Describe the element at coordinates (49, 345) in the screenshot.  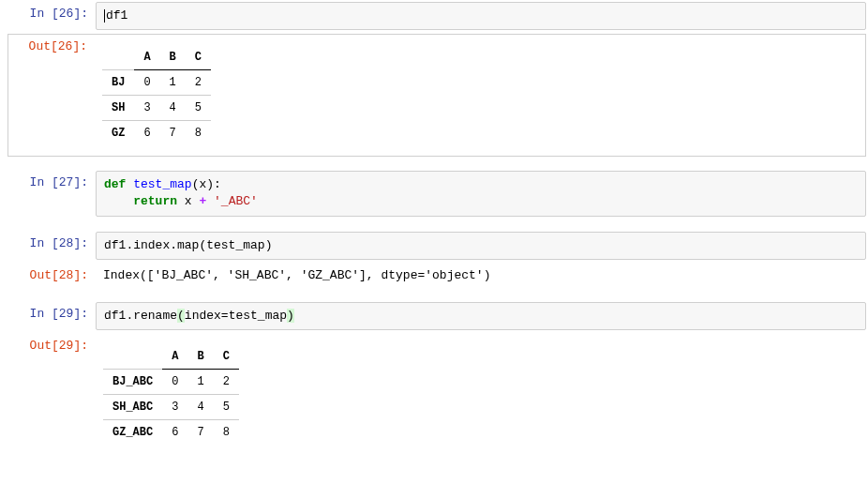
I see `out-prompt-29: Out[29]:` at that location.